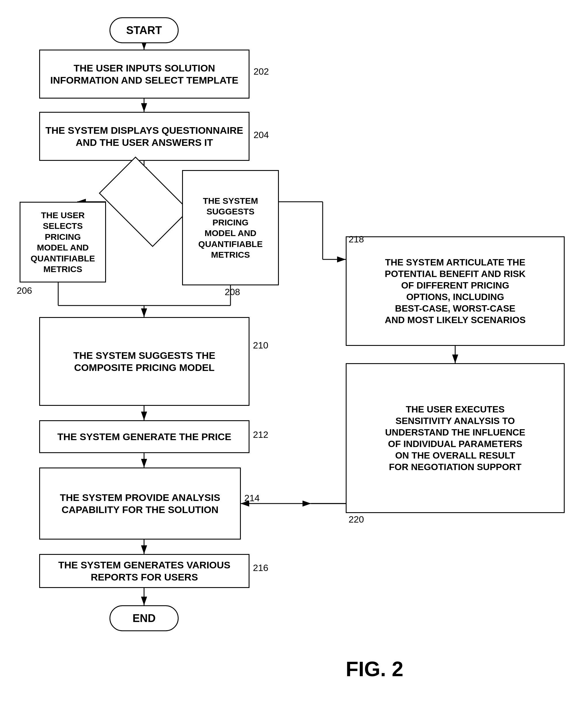 The image size is (588, 720). I want to click on node-220-label: THE USER EXECUTES SENSITIVITY ANALYSIS T…, so click(455, 438).